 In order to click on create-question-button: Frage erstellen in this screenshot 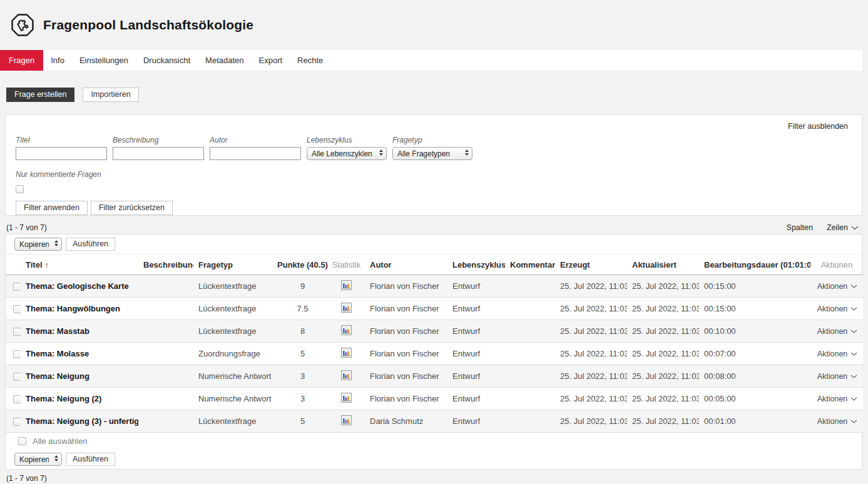, I will do `click(40, 95)`.